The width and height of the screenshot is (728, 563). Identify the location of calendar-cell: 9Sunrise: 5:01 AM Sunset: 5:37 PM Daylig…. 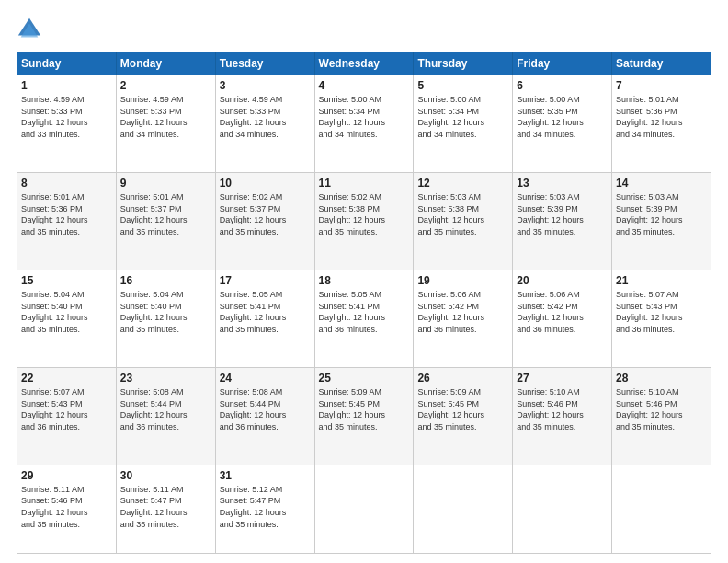
(165, 221).